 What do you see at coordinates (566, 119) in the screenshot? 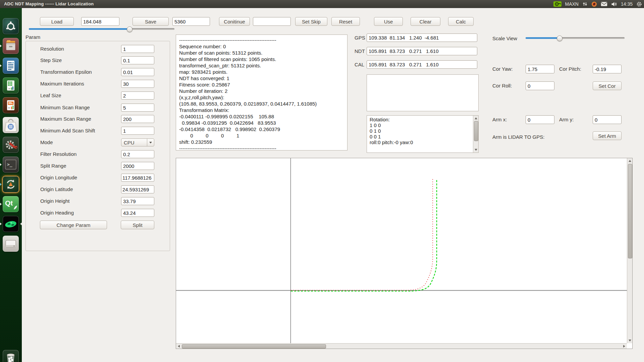
I see `arm-y-label: Arm y:` at bounding box center [566, 119].